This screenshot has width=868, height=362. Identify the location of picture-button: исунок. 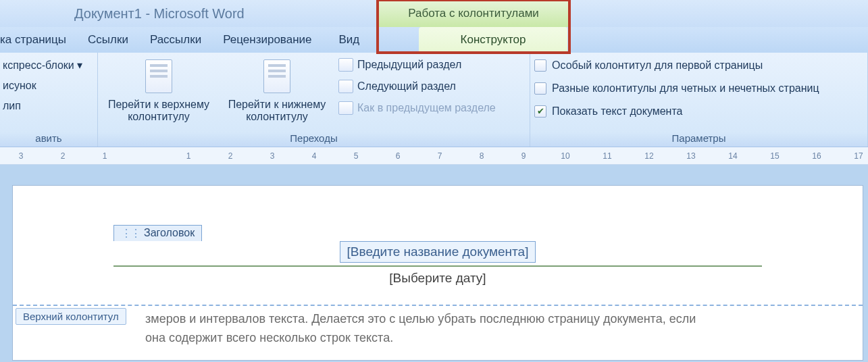
(46, 86).